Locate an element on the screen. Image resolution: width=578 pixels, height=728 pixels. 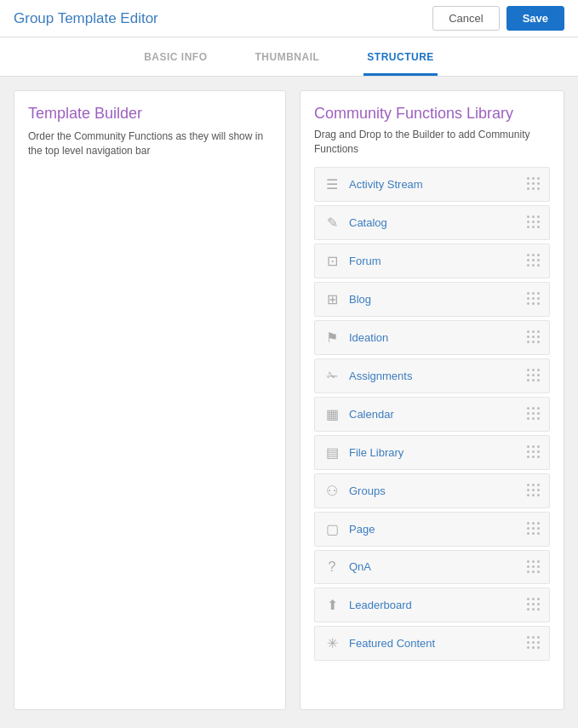
file-library-label: File Library is located at coordinates (376, 453).